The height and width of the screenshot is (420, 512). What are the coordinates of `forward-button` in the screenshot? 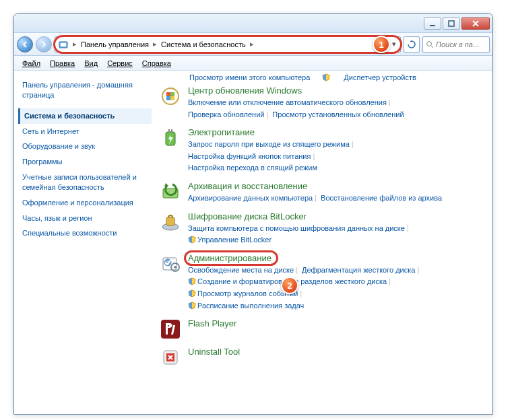 It's located at (44, 44).